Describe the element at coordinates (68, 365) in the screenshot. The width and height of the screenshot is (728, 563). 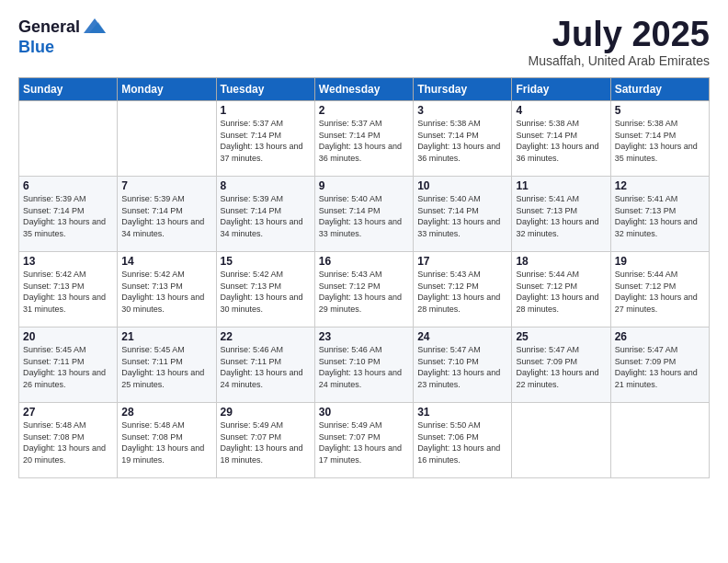
I see `calendar-cell: 20Sunrise: 5:45 AM Sunset: 7:11 PM Dayli…` at that location.